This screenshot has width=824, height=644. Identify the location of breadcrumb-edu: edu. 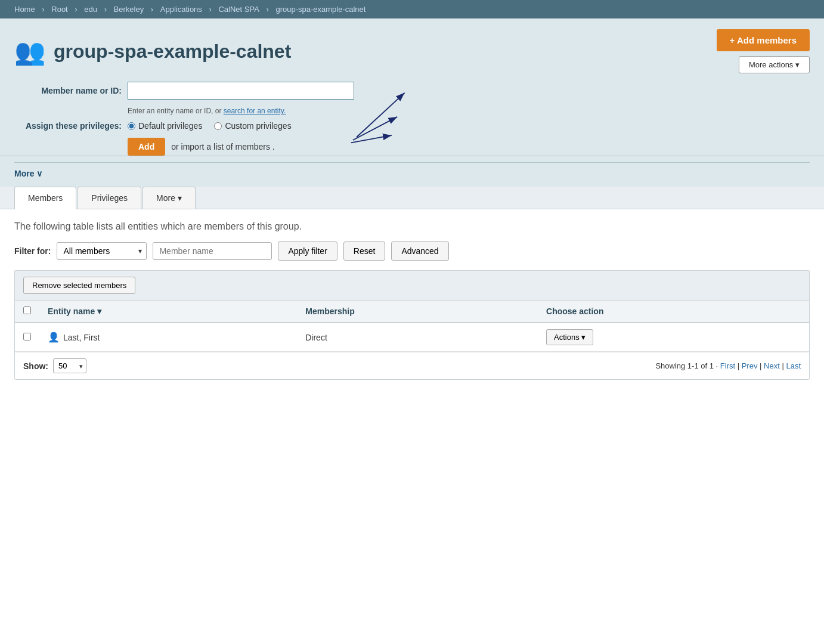
(91, 10).